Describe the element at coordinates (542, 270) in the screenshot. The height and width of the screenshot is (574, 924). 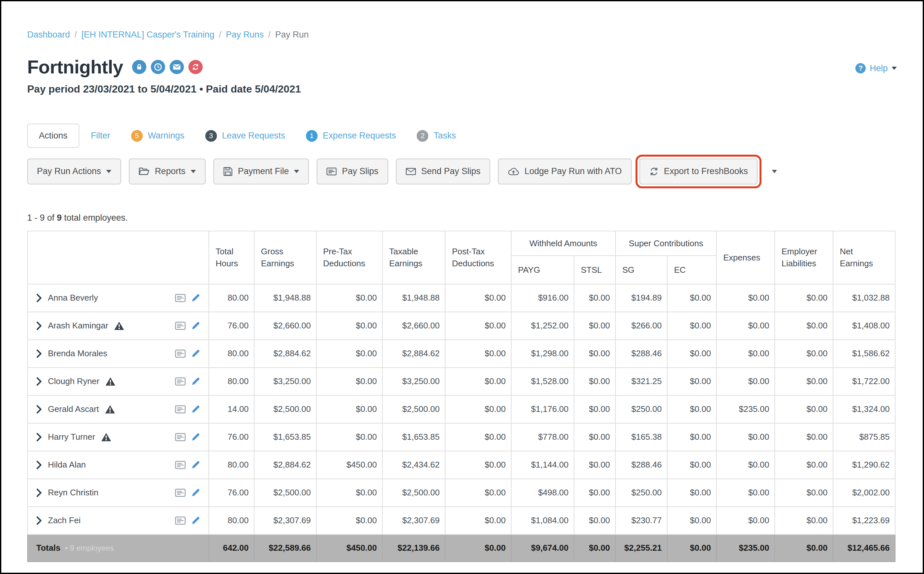
I see `column-header-payg: PAYG` at that location.